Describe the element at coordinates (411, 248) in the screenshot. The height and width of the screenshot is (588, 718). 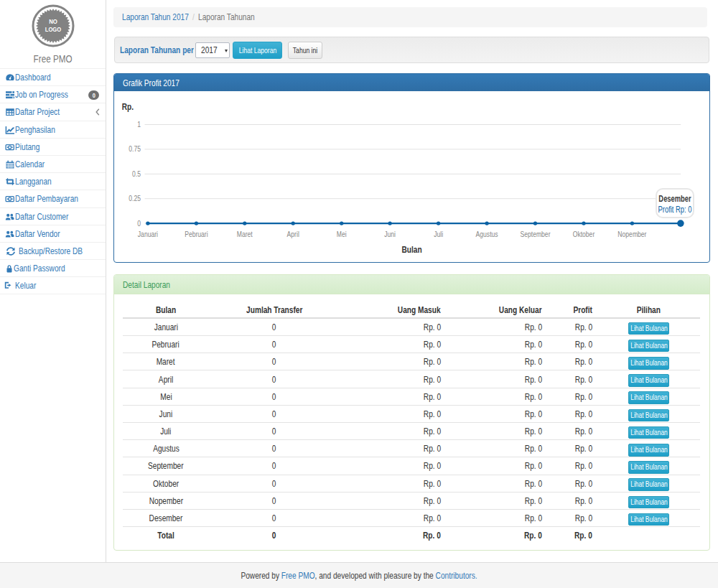
I see `svg-text: Bulan` at that location.